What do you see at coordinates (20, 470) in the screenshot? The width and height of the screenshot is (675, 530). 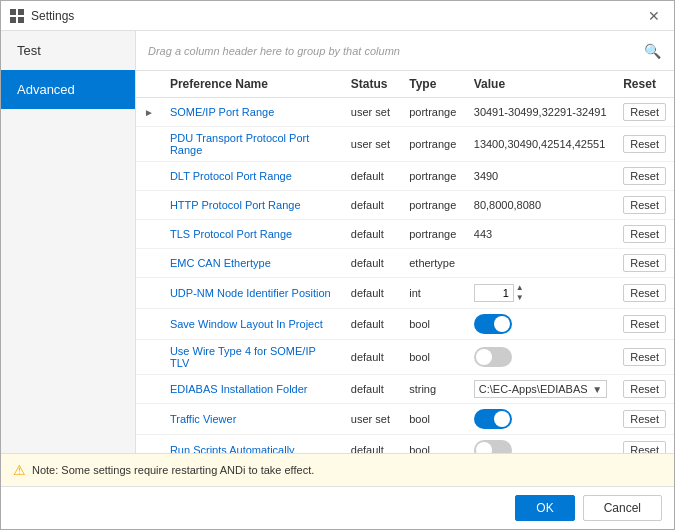 I see `warning-icon: ⚠` at bounding box center [20, 470].